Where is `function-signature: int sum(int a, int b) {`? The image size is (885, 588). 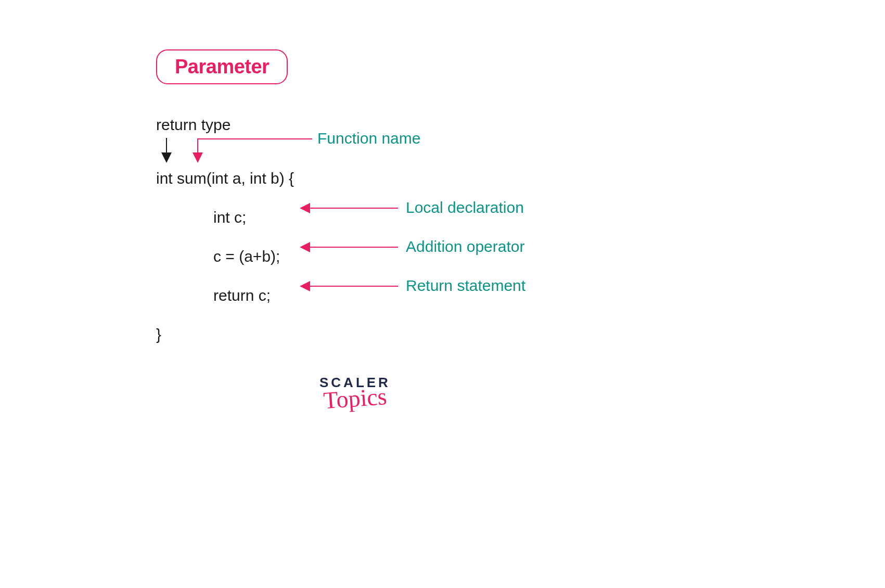
function-signature: int sum(int a, int b) { is located at coordinates (442, 178).